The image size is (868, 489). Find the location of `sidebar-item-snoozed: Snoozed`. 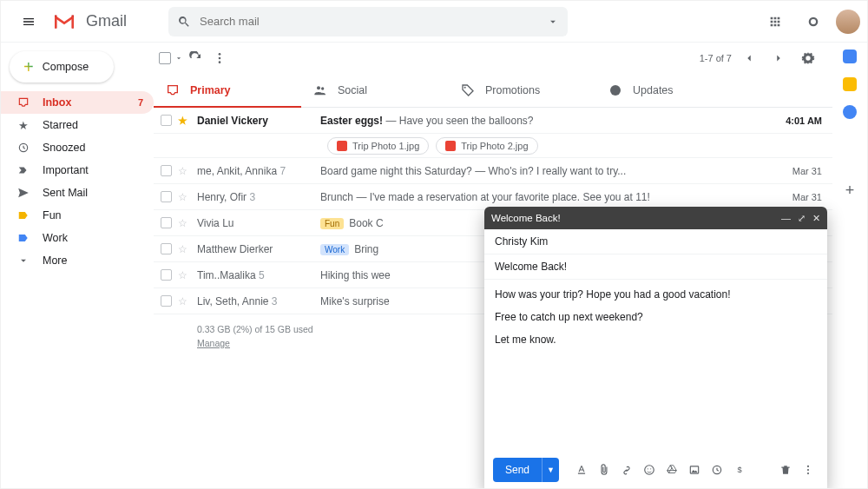

sidebar-item-snoozed: Snoozed is located at coordinates (77, 148).